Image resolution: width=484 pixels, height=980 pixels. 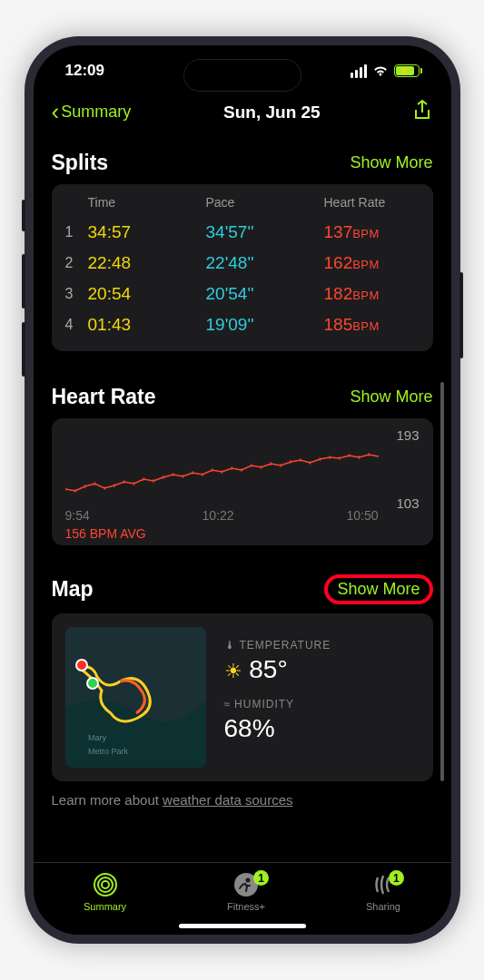 I want to click on tab-fitness-label: Fitness+, so click(x=246, y=906).